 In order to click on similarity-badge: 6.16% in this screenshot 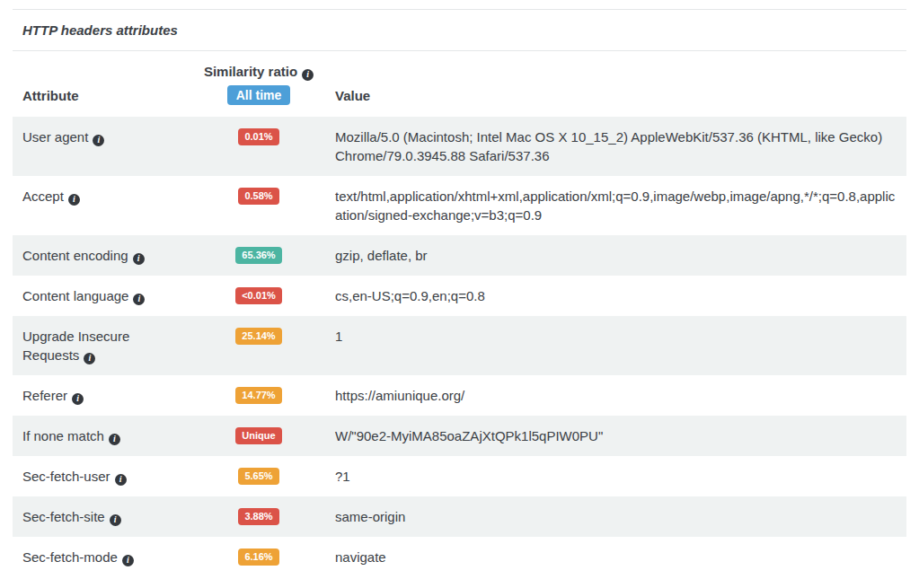, I will do `click(259, 557)`.